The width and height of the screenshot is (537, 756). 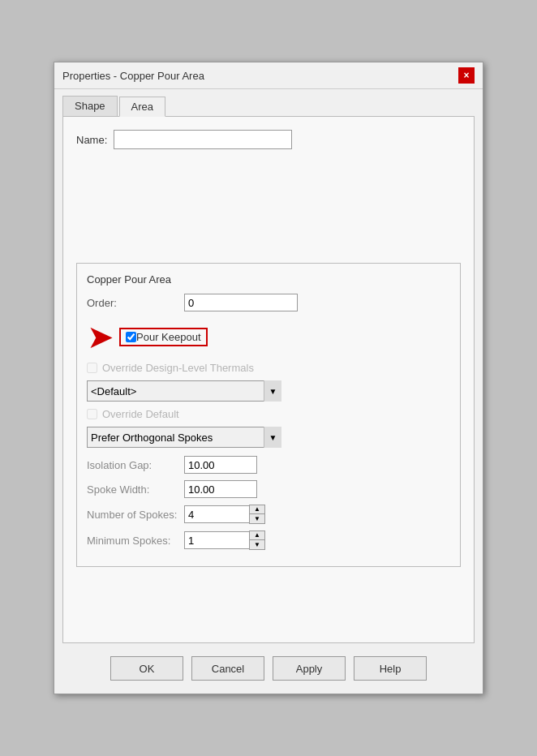 I want to click on override-default-row: Override Default, so click(x=268, y=414).